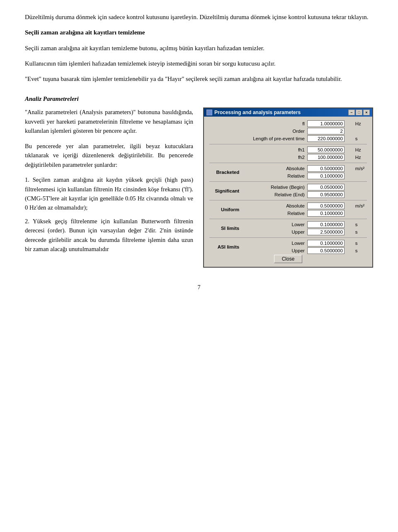 The height and width of the screenshot is (532, 398). Describe the element at coordinates (361, 124) in the screenshot. I see `fl-unit: Hz` at that location.